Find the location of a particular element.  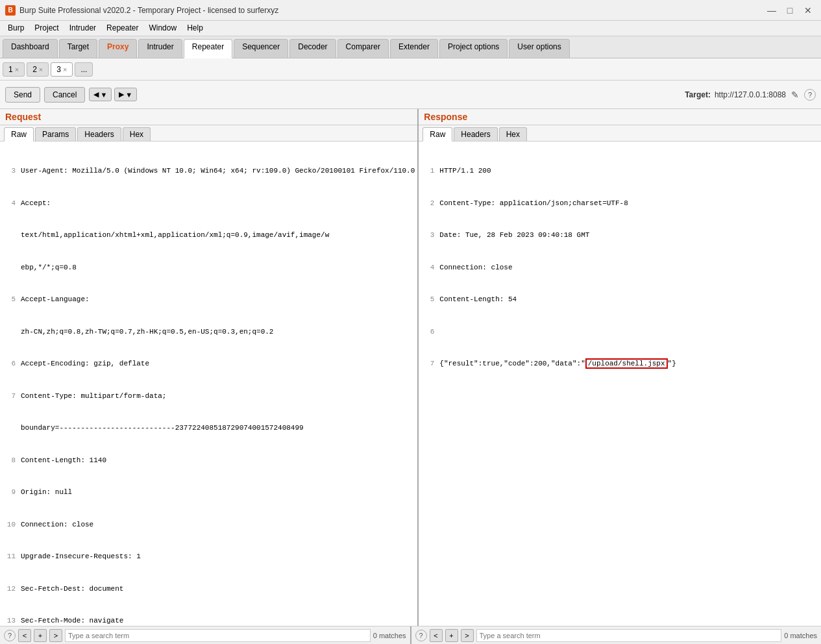

response-tabs: Raw Headers Hex is located at coordinates (620, 134).